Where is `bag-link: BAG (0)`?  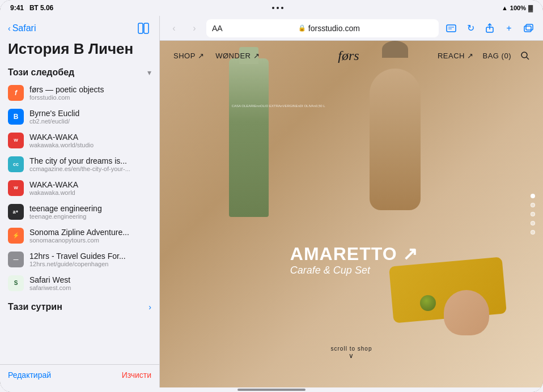 bag-link: BAG (0) is located at coordinates (497, 56).